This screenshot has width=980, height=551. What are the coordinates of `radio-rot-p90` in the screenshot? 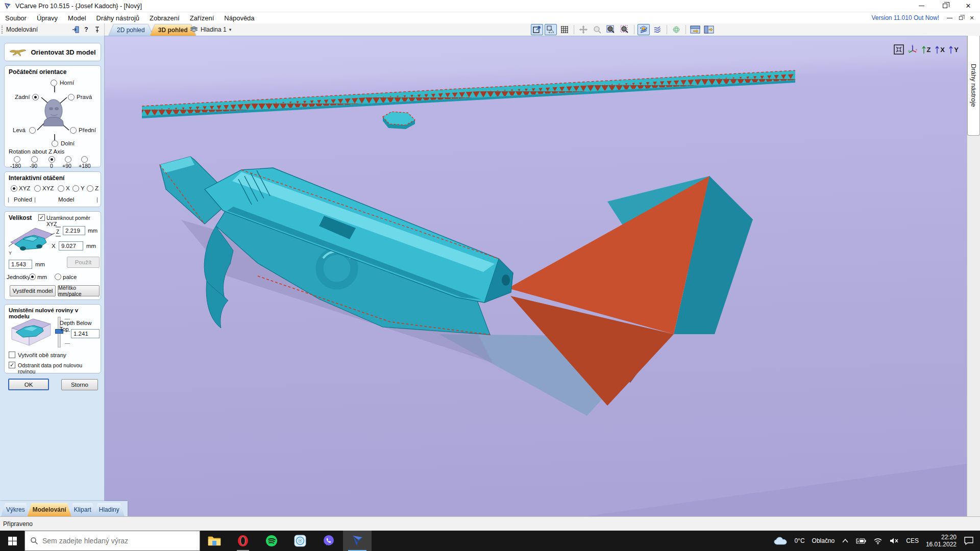 It's located at (68, 159).